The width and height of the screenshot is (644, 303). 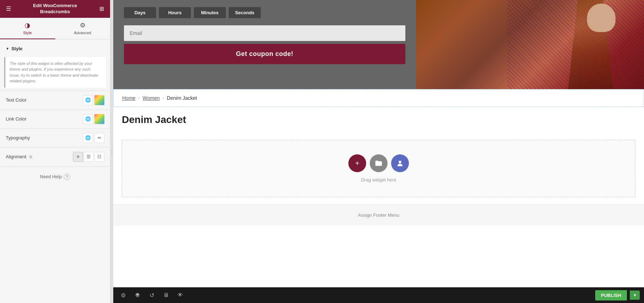 I want to click on help-icon: ?, so click(x=67, y=177).